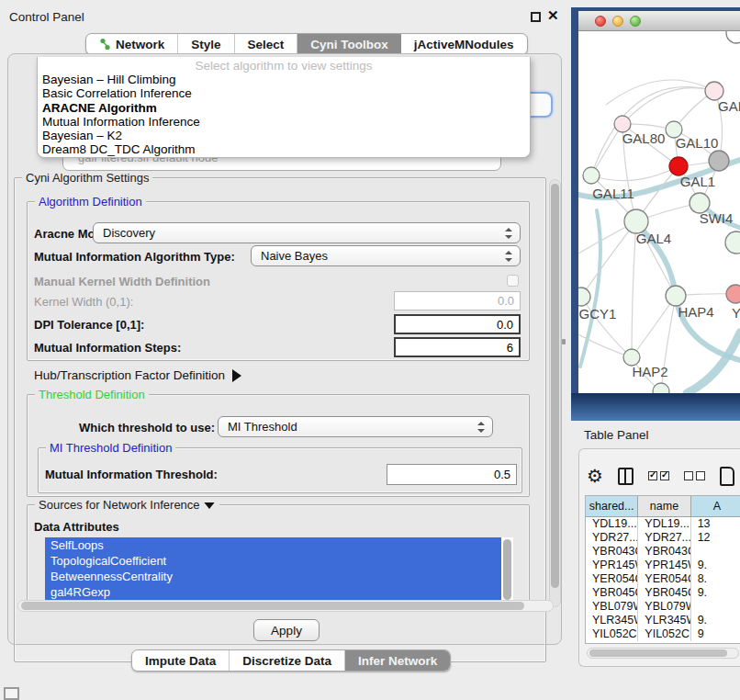  What do you see at coordinates (694, 476) in the screenshot?
I see `unchecked-pair-icon` at bounding box center [694, 476].